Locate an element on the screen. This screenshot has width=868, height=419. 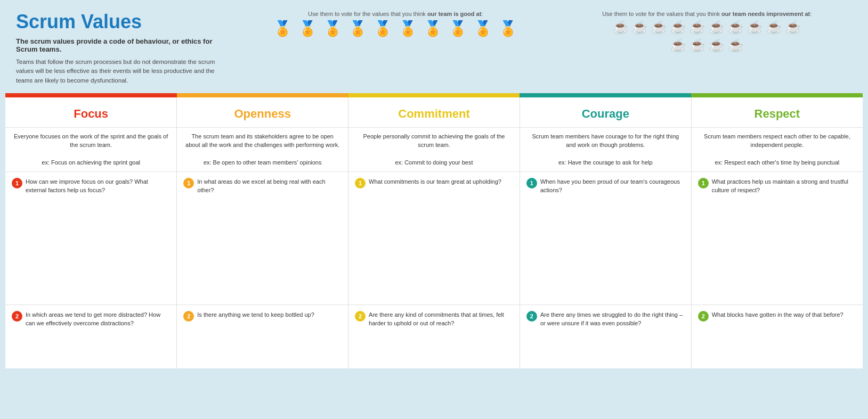
courage-title: Courage is located at coordinates (605, 113).